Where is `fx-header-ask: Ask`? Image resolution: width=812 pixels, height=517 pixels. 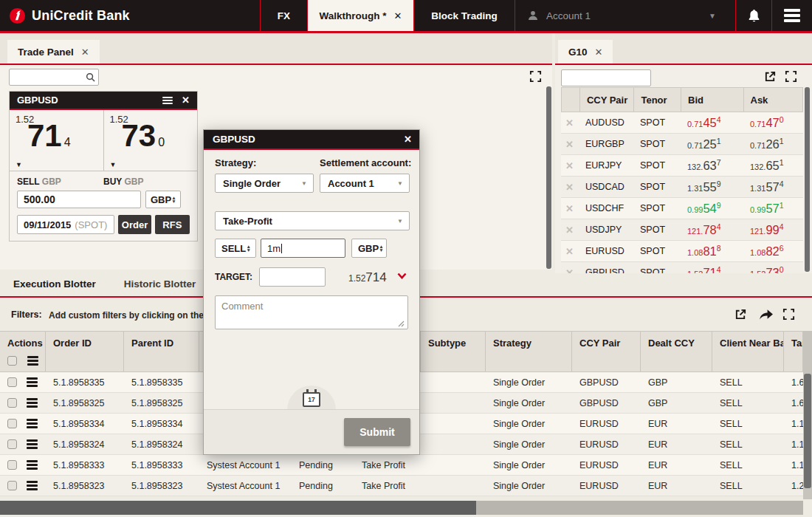 fx-header-ask: Ask is located at coordinates (774, 100).